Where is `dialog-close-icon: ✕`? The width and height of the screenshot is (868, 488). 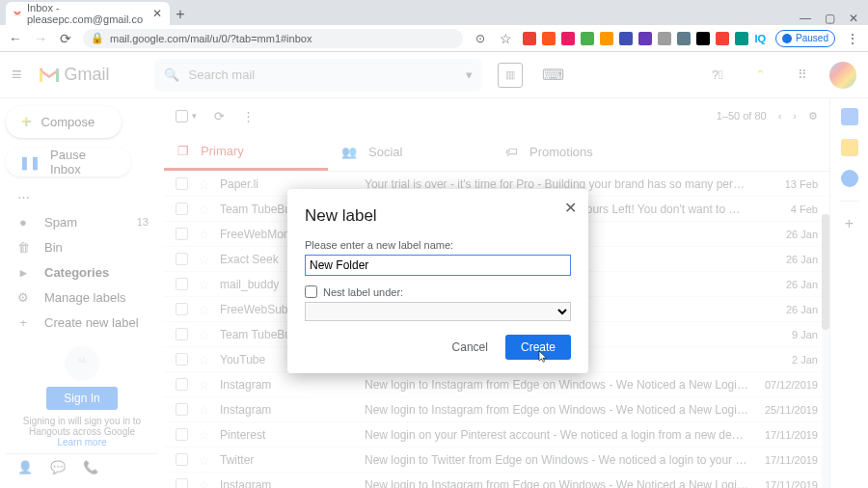
dialog-close-icon: ✕ is located at coordinates (571, 208).